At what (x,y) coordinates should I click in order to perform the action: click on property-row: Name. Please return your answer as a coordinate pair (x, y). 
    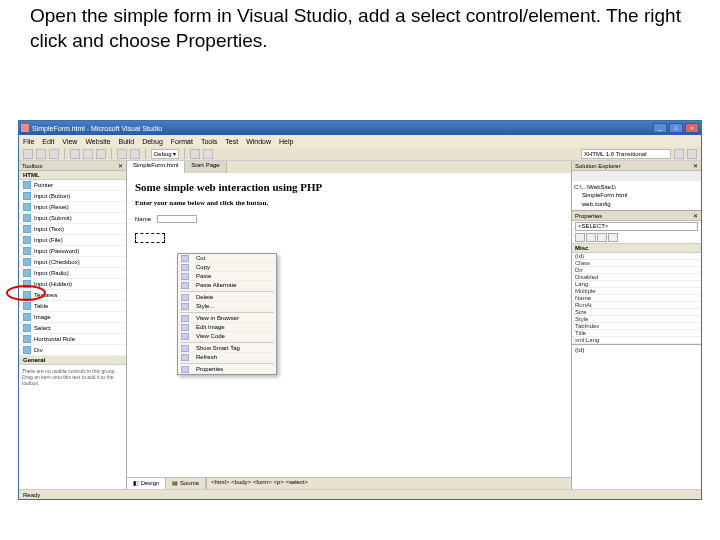
    Looking at the image, I should click on (636, 298).